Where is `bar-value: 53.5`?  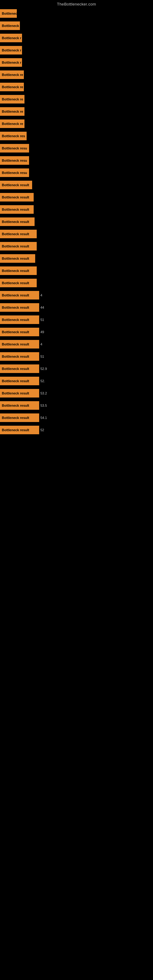 bar-value: 53.5 is located at coordinates (43, 406).